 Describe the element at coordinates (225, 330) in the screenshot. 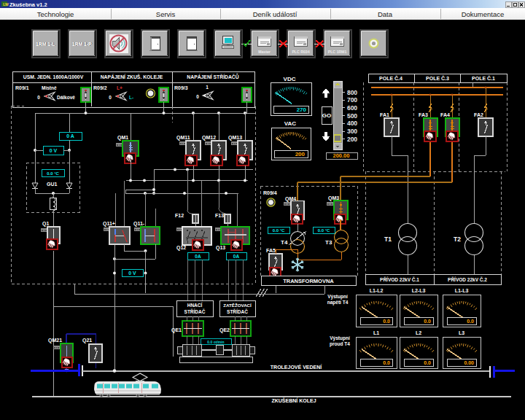

I see `svg-text: QE2` at that location.